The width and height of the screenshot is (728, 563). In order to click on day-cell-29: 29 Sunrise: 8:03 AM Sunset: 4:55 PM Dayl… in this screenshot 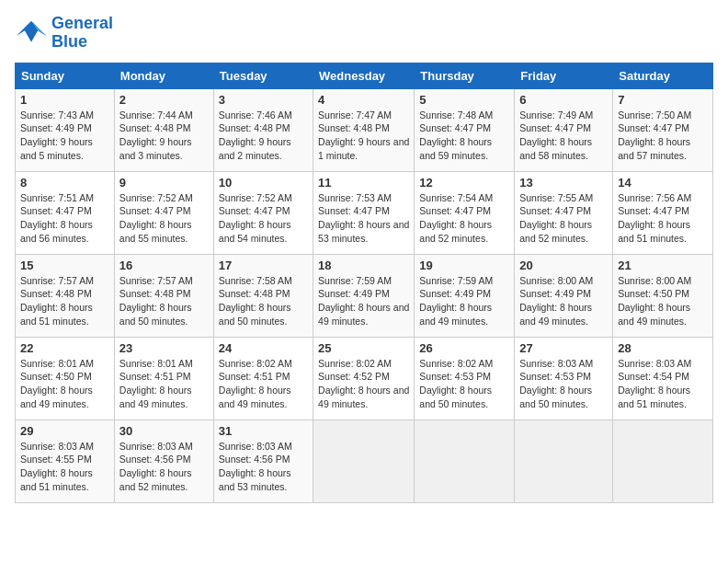, I will do `click(65, 461)`.